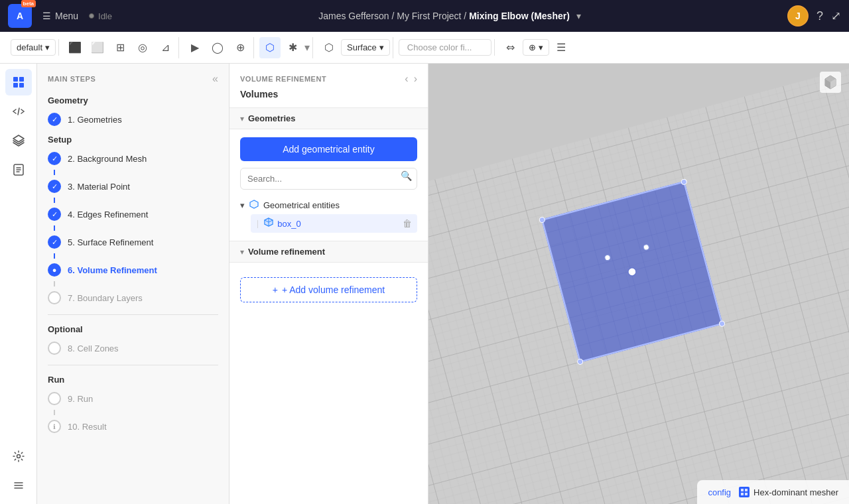  What do you see at coordinates (415, 79) in the screenshot?
I see `nav-next-button: ›` at bounding box center [415, 79].